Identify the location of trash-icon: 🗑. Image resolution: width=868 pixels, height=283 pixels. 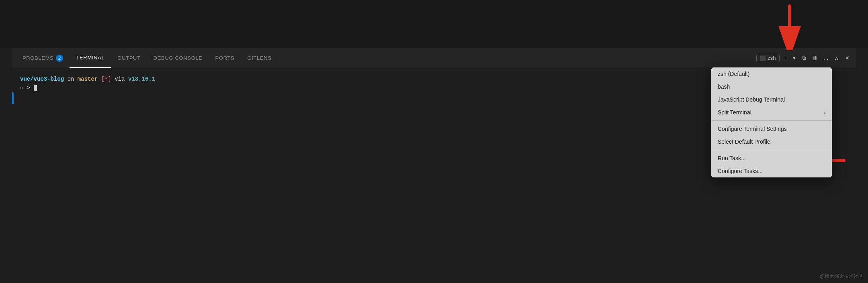
(815, 58).